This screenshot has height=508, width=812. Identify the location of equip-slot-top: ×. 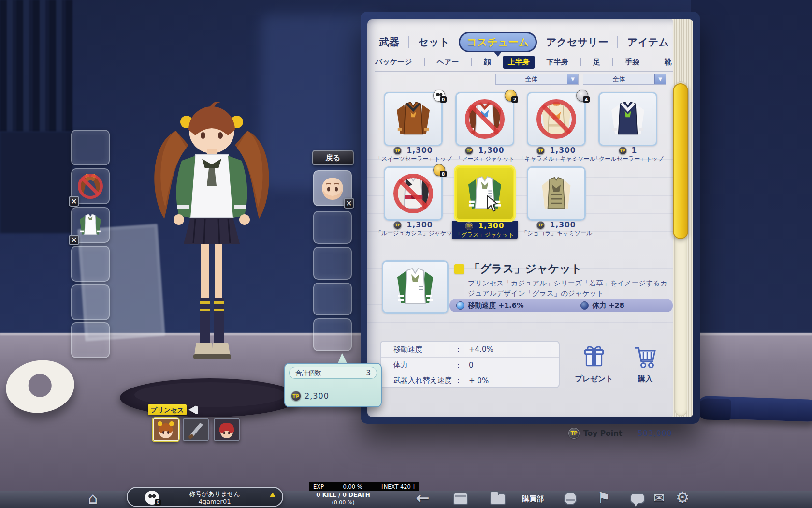
(90, 225).